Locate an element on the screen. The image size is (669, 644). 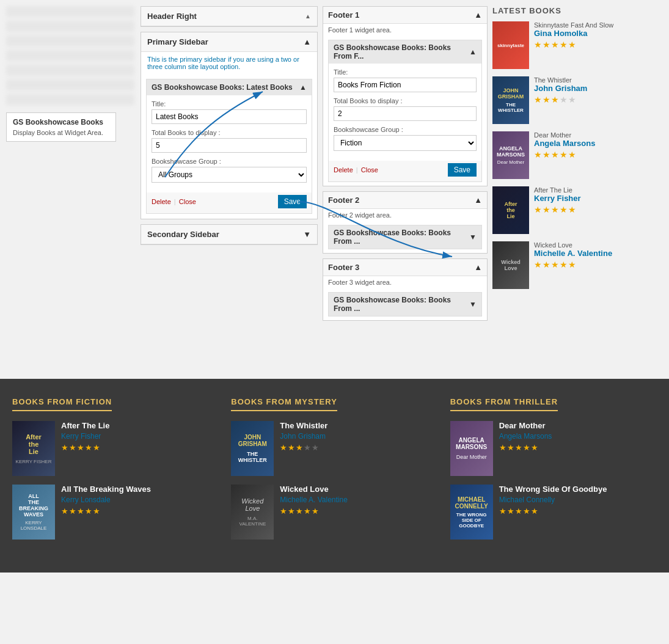
footer1-group-label: Bookshowcase Group : is located at coordinates (405, 130).